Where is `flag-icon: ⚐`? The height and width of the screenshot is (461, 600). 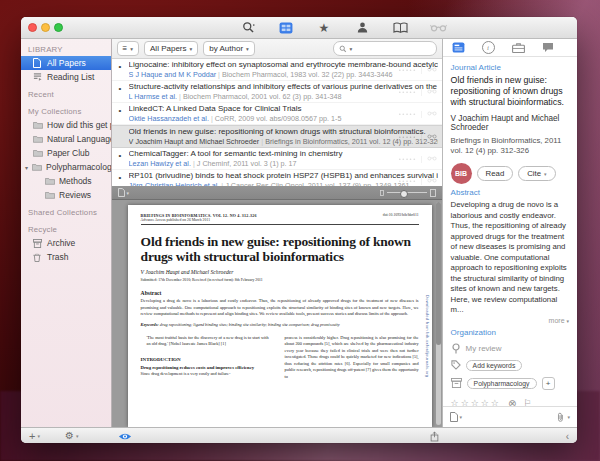
flag-icon: ⚐ is located at coordinates (527, 402).